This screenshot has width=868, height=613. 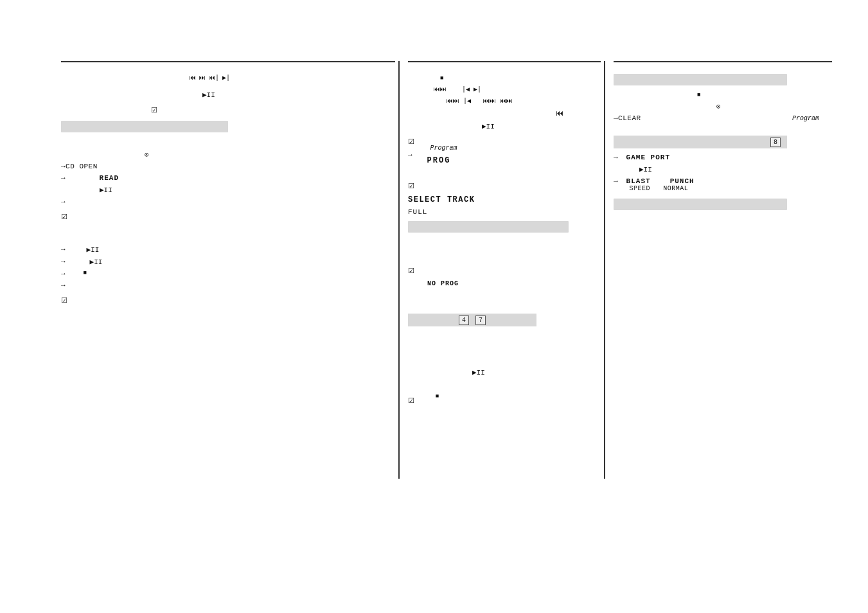 What do you see at coordinates (228, 299) in the screenshot?
I see `checkbox-row-3: ☑` at bounding box center [228, 299].